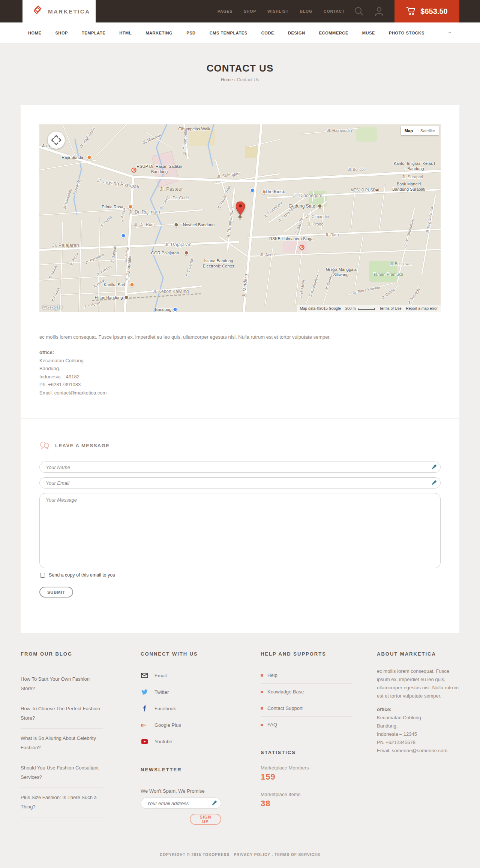 This screenshot has height=868, width=480. What do you see at coordinates (379, 11) in the screenshot?
I see `user-icon` at bounding box center [379, 11].